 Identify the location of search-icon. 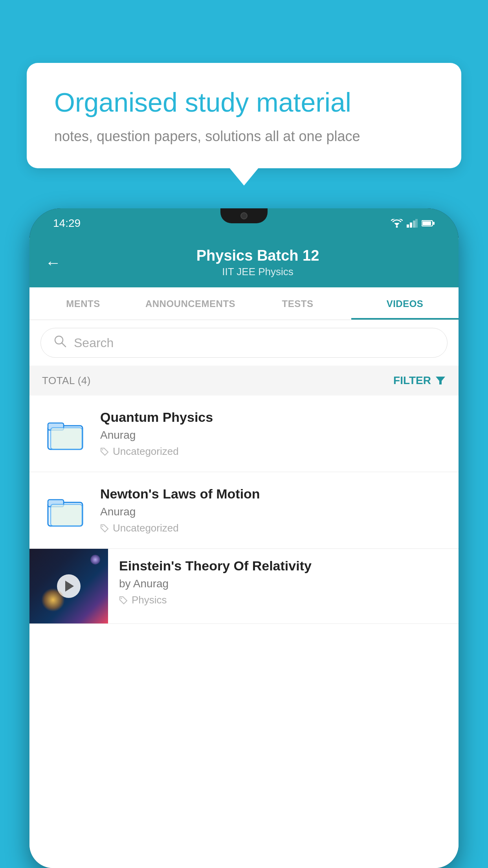
(60, 343).